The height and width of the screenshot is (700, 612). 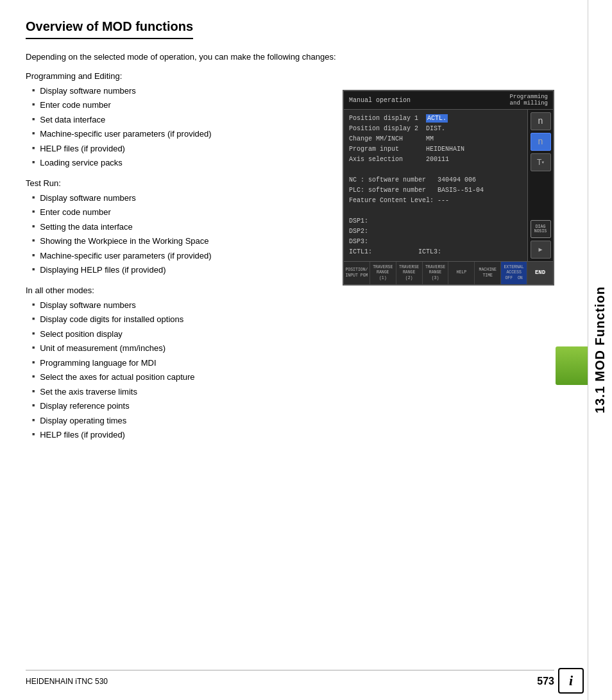 I want to click on screen-header: Manual operation Programming and milling, so click(x=448, y=100).